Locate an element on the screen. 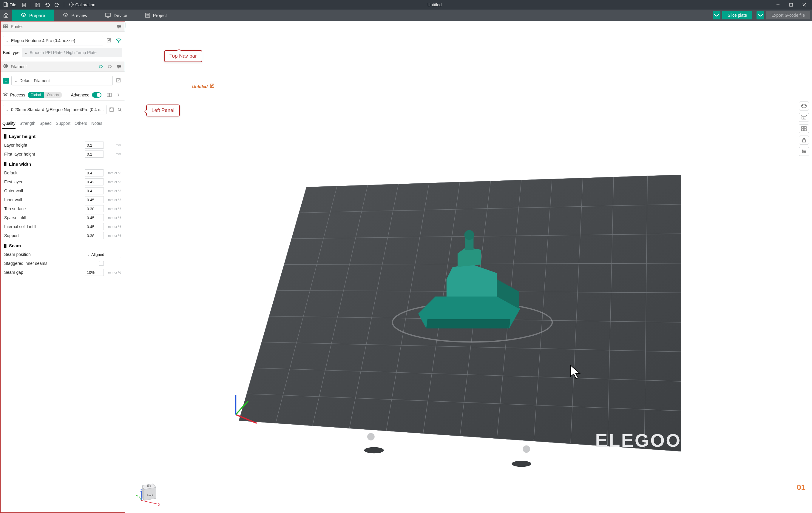 Image resolution: width=812 pixels, height=513 pixels. plate-settings-button is located at coordinates (804, 151).